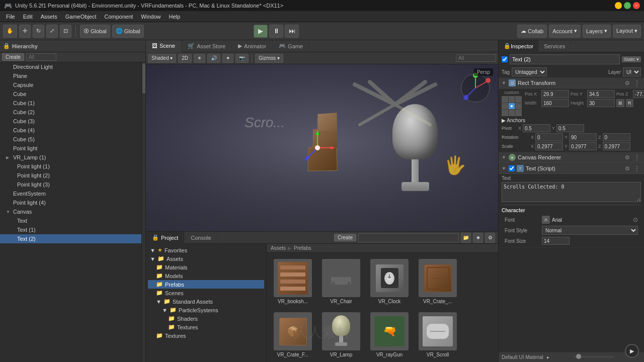 The height and width of the screenshot is (362, 644). Describe the element at coordinates (572, 169) in the screenshot. I see `text-script-header: ▼ T Text (Script) ⚙ ⋮` at that location.